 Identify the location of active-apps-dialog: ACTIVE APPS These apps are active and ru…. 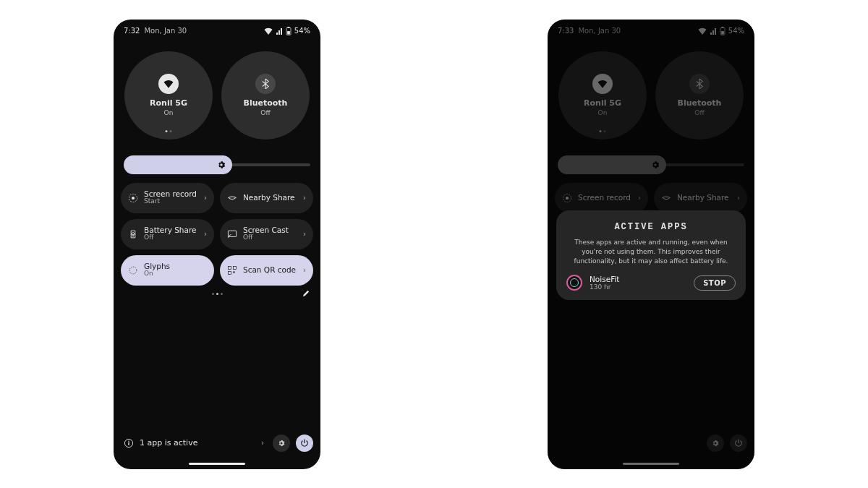
(651, 256).